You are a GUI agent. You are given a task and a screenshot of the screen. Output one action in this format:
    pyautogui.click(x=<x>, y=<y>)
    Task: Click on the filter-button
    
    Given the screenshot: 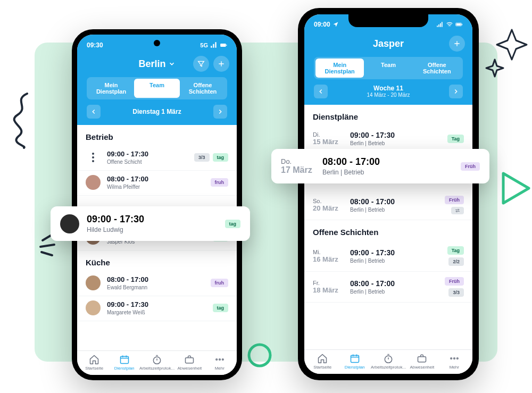 What is the action you would take?
    pyautogui.click(x=201, y=64)
    